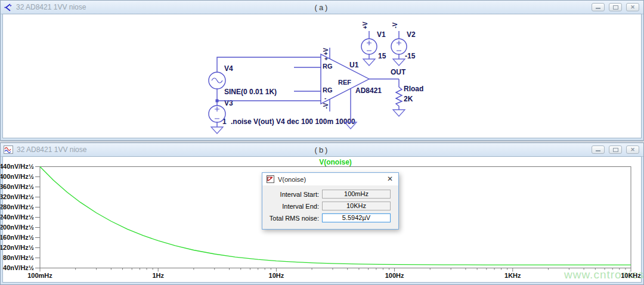  I want to click on rload-value-label: 2K, so click(408, 99).